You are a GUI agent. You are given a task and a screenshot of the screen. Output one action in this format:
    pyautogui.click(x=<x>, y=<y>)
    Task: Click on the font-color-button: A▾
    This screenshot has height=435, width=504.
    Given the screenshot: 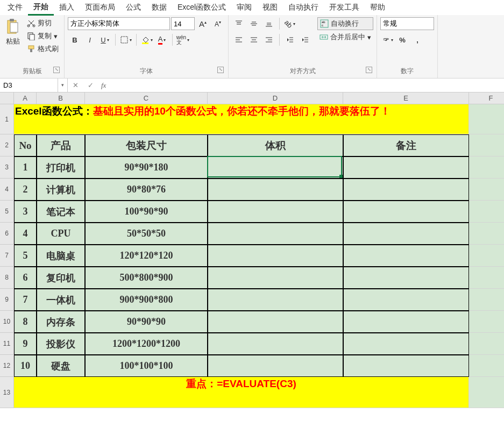 What is the action you would take?
    pyautogui.click(x=162, y=40)
    